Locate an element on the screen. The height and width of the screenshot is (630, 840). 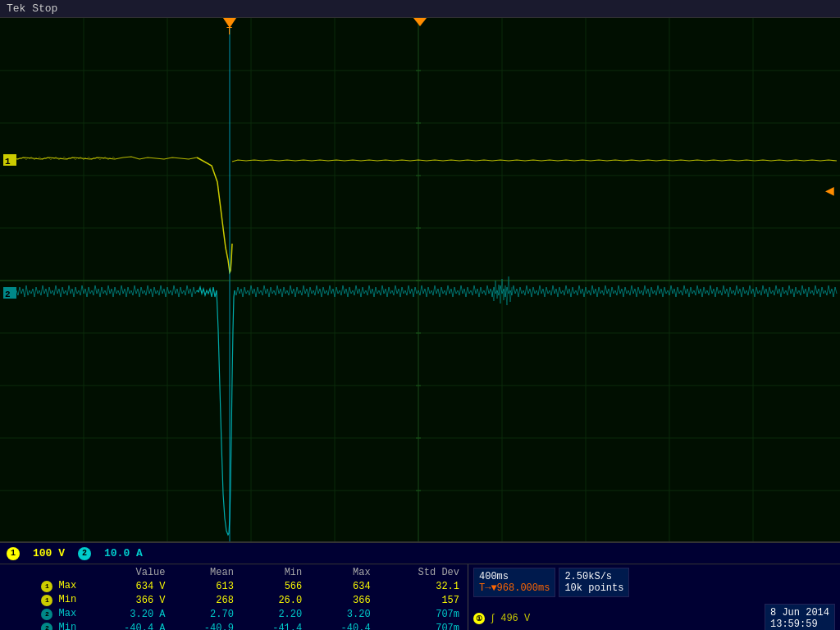
stats-label: 1 Max is located at coordinates (43, 586).